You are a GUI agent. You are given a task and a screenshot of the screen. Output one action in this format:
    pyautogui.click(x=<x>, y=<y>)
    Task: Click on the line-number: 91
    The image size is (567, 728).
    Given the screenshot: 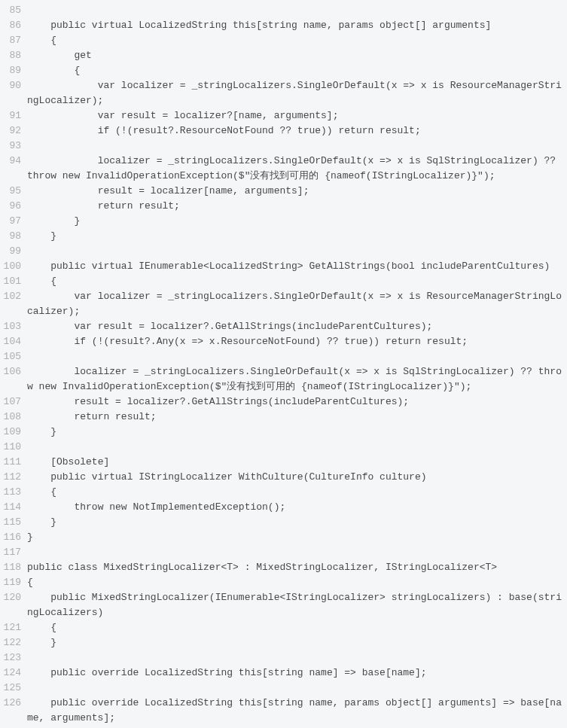 What is the action you would take?
    pyautogui.click(x=14, y=116)
    